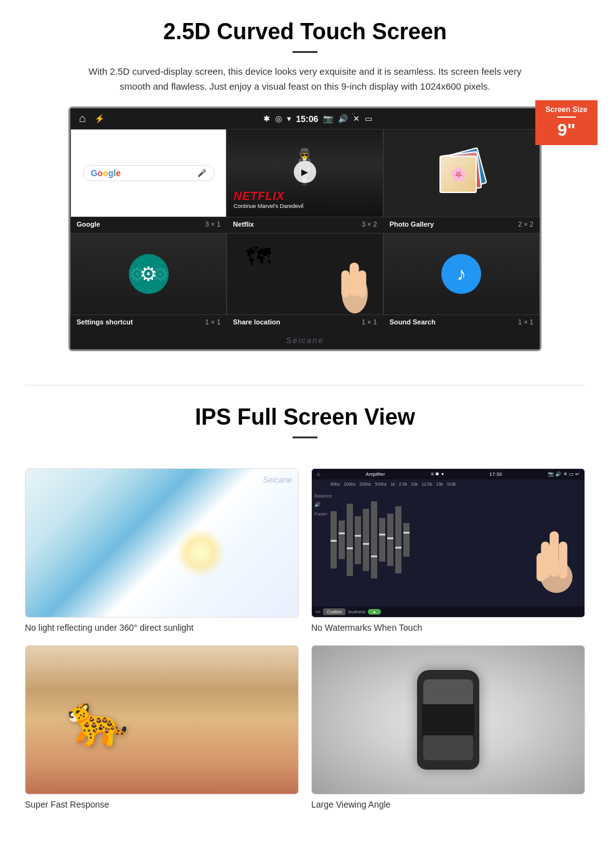 The height and width of the screenshot is (868, 610). Describe the element at coordinates (305, 173) in the screenshot. I see `app-grid-row1: Google 🎤 🕴 ▶` at that location.